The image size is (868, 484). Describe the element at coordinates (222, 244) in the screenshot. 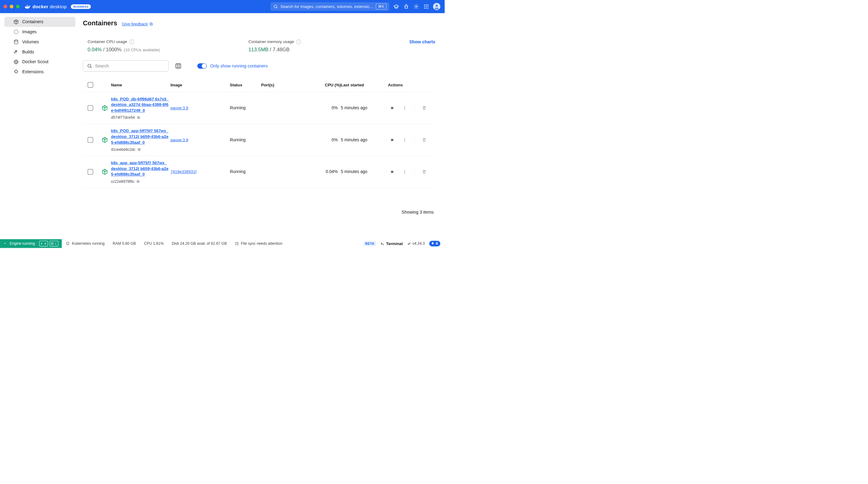

I see `statusbar: Engine running Kubernetes running RAM 5.…` at that location.